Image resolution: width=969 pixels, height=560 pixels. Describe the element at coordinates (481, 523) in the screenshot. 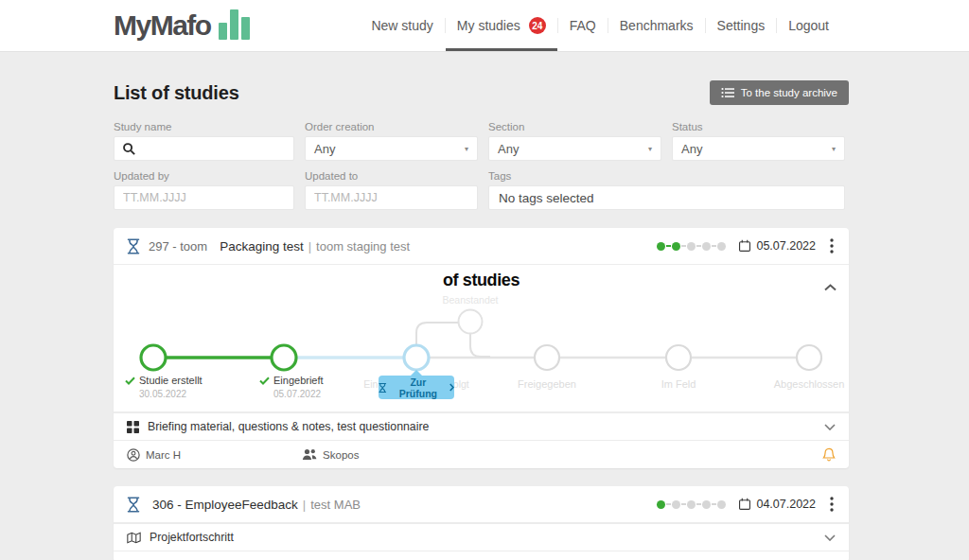

I see `study-card-306: 306 - EmployeeFeedback | test MAB 04.07.…` at that location.